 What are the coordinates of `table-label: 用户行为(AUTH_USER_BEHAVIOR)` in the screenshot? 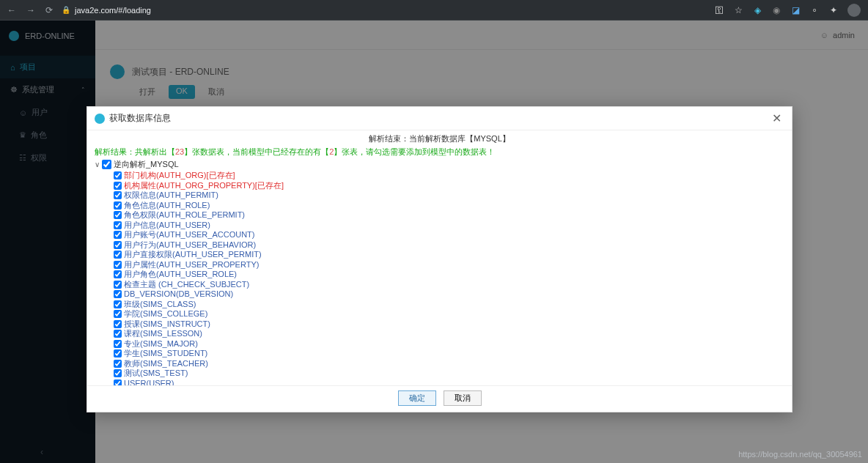 It's located at (190, 245).